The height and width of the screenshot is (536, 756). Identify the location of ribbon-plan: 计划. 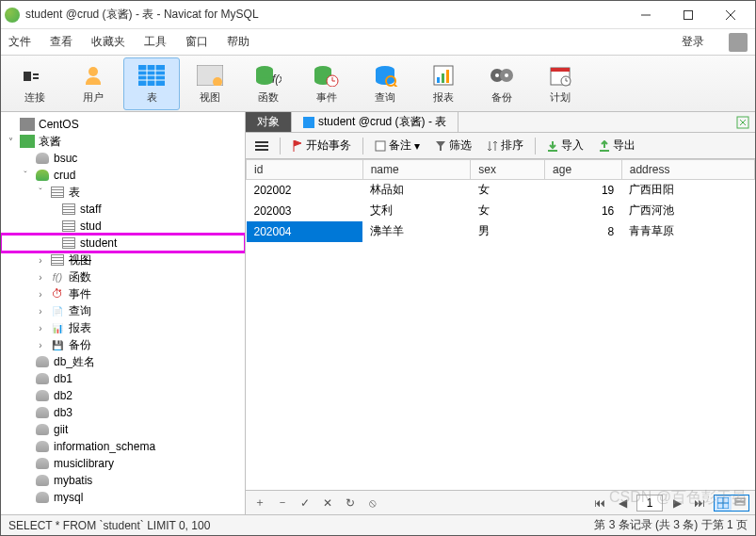
(560, 84).